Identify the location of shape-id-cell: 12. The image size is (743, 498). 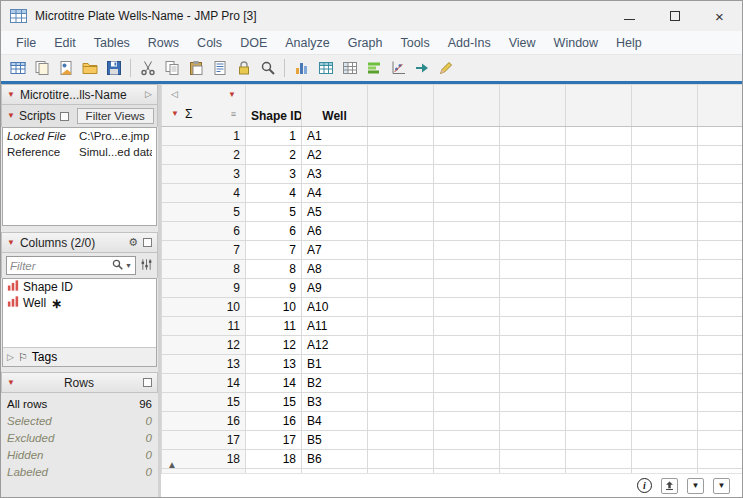
(274, 346).